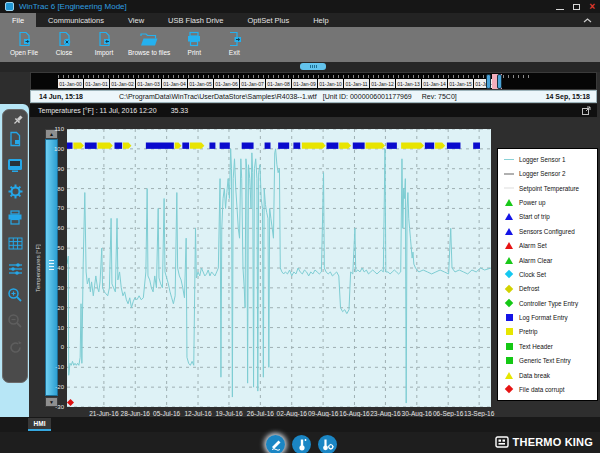 The height and width of the screenshot is (453, 600). Describe the element at coordinates (549, 188) in the screenshot. I see `legend-label: Setpoint Temperature` at that location.